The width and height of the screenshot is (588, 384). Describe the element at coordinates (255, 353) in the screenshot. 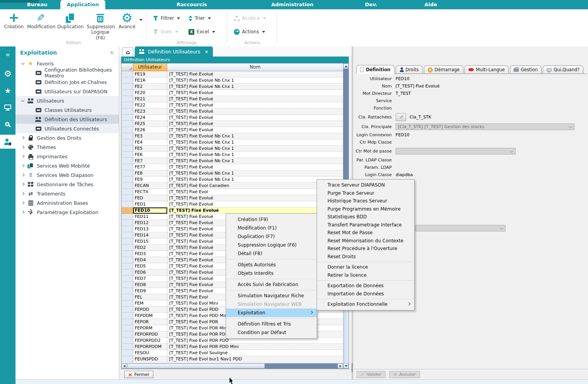

I see `name-cell: [T_TEST] Fixé Evol Souligné` at that location.